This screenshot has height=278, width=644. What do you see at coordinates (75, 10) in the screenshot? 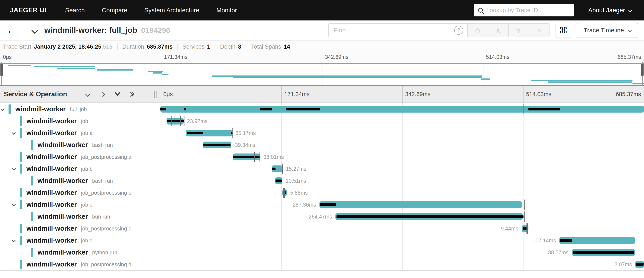
I see `nav-item-search: Search` at bounding box center [75, 10].